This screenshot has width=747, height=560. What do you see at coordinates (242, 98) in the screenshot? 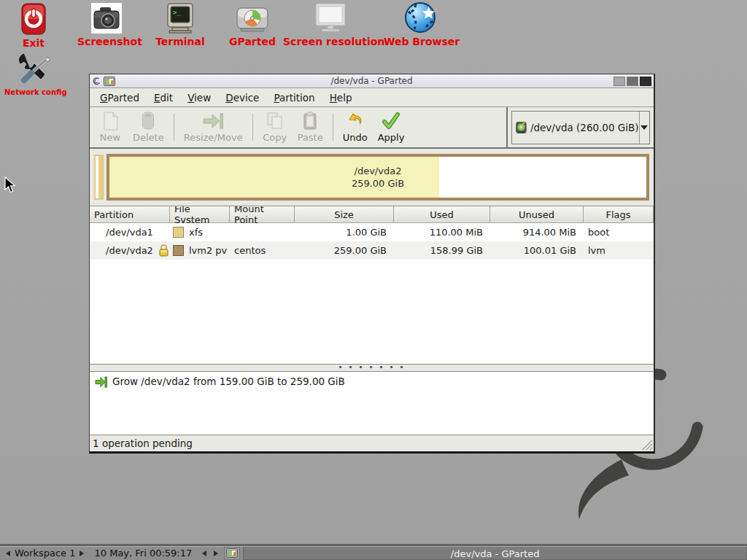
I see `menu-device: Device` at bounding box center [242, 98].